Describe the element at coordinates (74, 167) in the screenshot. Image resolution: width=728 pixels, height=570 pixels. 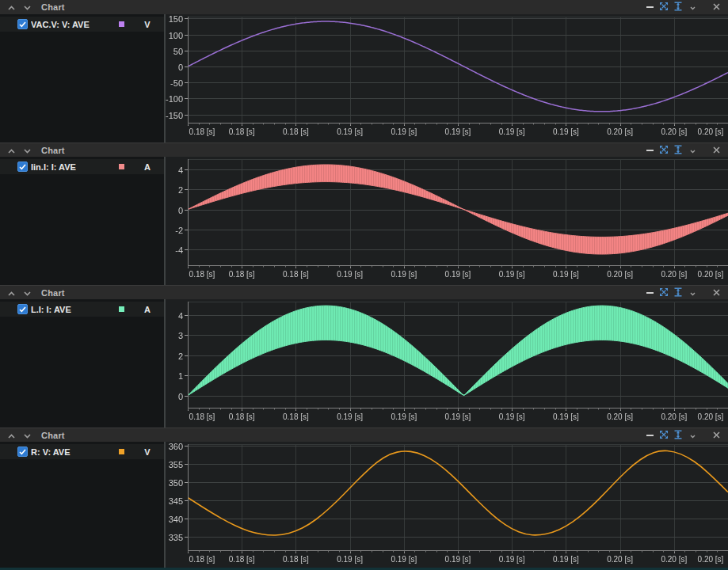
I see `signal-name-label: Iin.I: I: AVE` at that location.